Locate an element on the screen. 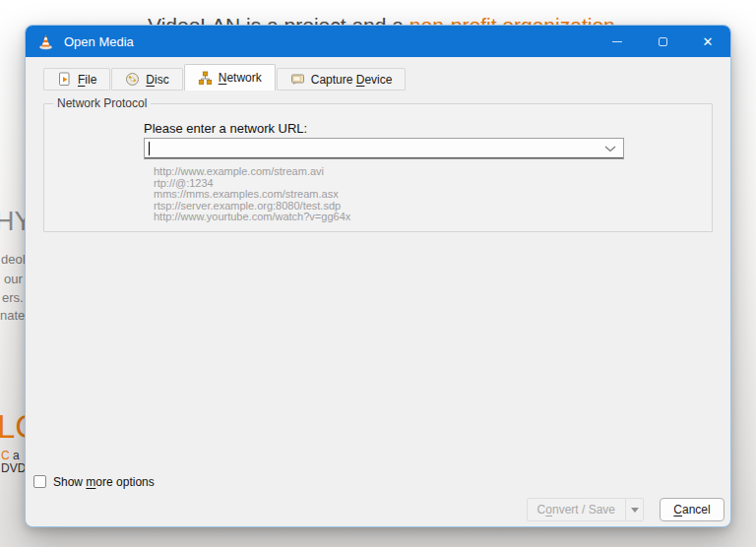 The image size is (756, 547). close-icon: ✕ is located at coordinates (709, 41).